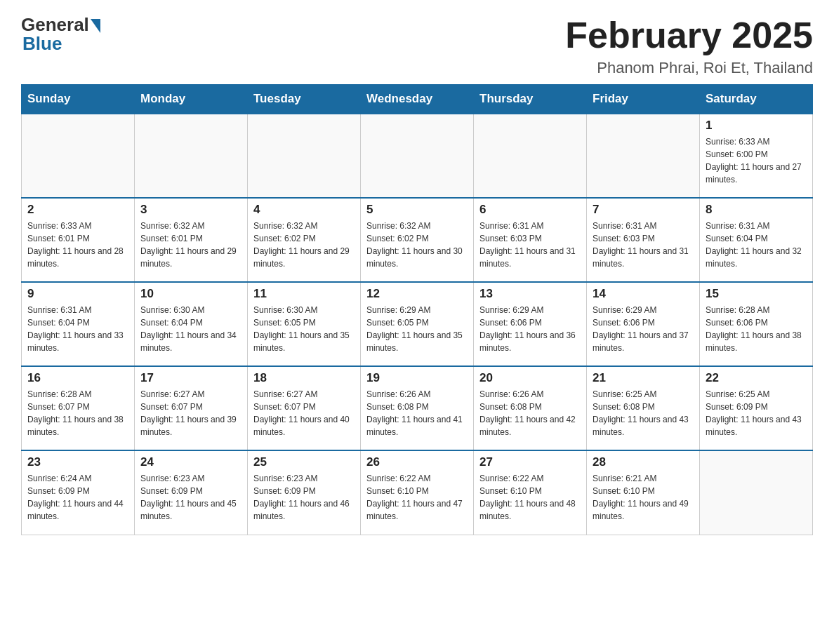 The height and width of the screenshot is (644, 834). What do you see at coordinates (417, 46) in the screenshot?
I see `page-header: General Blue February 2025 Phanom Phrai,…` at bounding box center [417, 46].